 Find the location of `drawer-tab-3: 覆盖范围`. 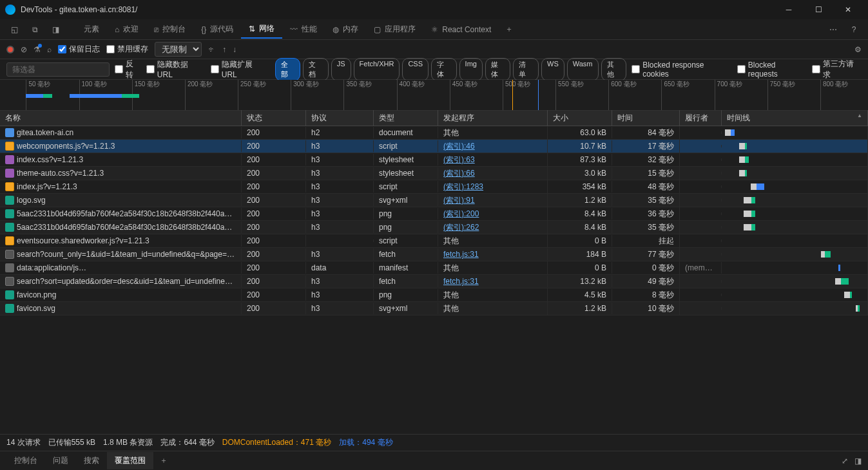

drawer-tab-3: 覆盖范围 is located at coordinates (130, 461).